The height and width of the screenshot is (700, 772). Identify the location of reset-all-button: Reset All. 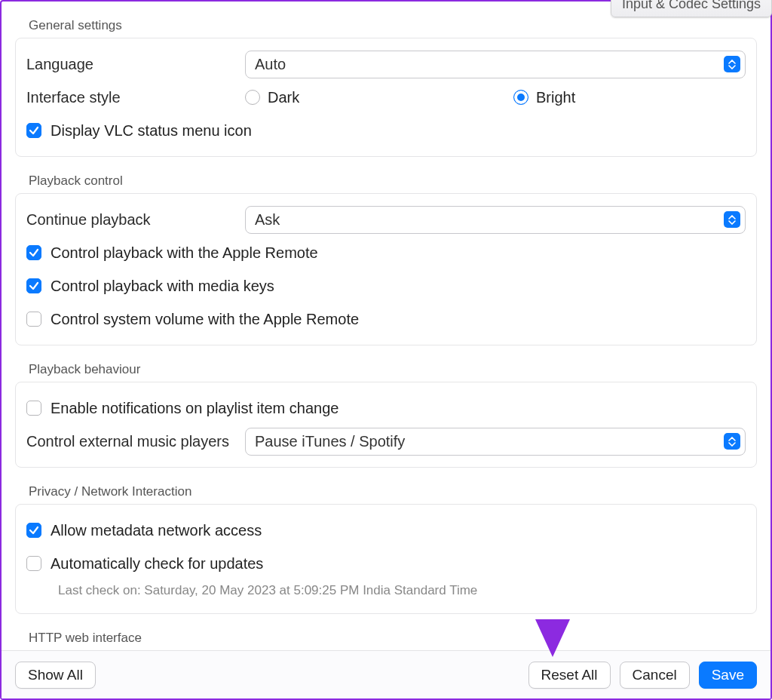
(570, 675).